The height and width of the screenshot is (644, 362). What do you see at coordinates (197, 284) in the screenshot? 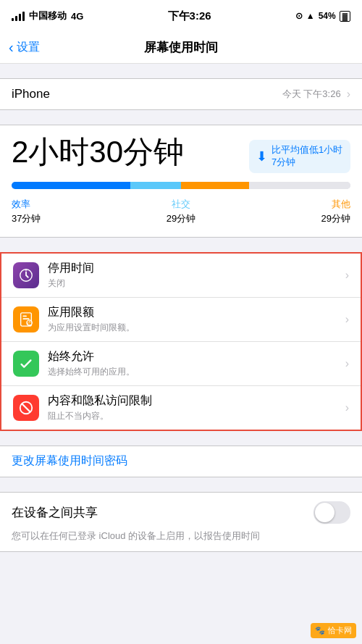
I see `downtime-subtitle: 关闭` at bounding box center [197, 284].